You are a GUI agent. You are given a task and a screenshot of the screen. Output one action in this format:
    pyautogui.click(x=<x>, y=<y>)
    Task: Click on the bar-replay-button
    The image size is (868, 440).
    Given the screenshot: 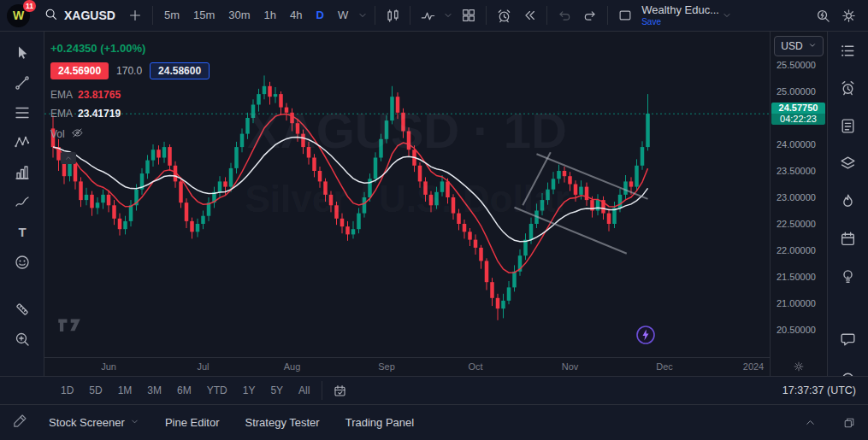 What is the action you would take?
    pyautogui.click(x=529, y=15)
    